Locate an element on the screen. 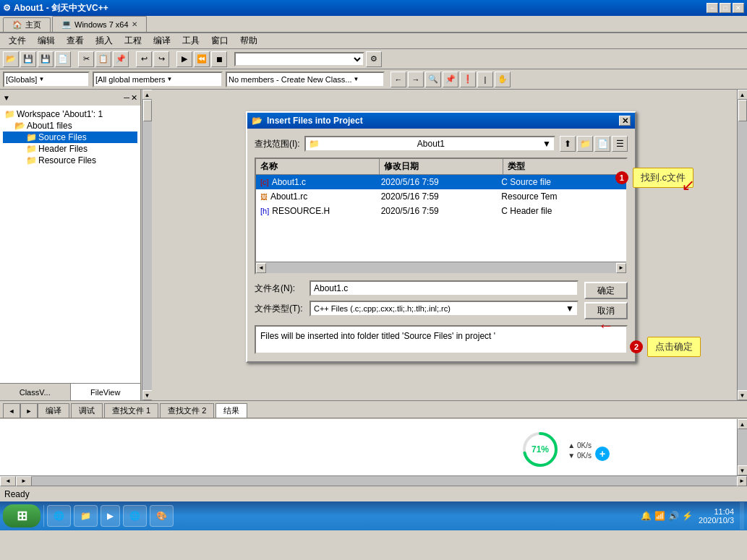  taskbar-app: 🎨 is located at coordinates (162, 516).